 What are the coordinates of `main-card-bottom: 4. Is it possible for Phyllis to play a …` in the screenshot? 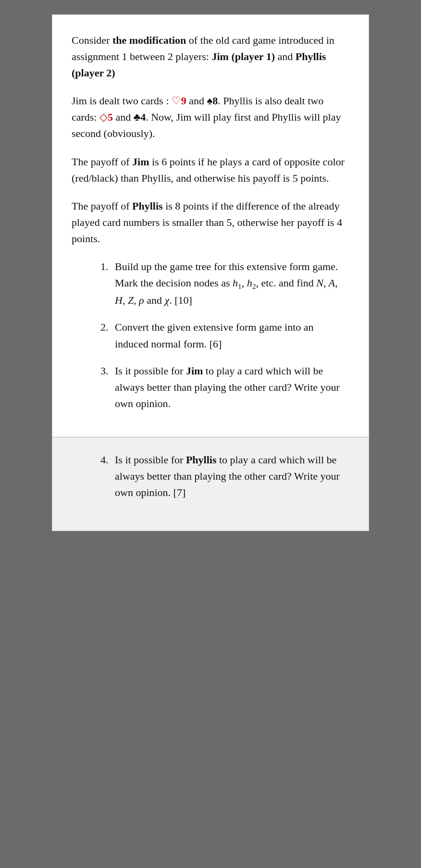 It's located at (210, 484).